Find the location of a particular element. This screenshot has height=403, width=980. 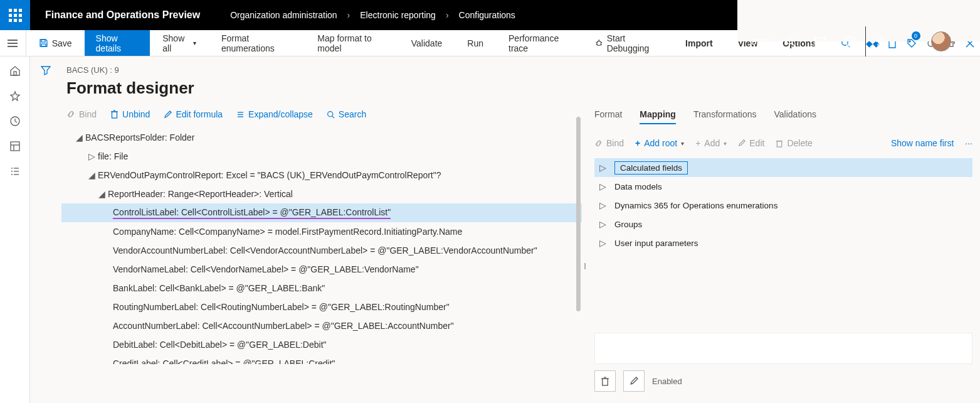

breadcrumb-item: Organization administration is located at coordinates (283, 15).